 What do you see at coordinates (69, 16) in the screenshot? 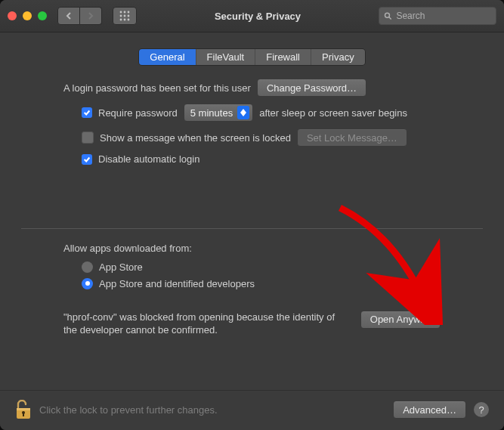
I see `chevron-left-icon` at bounding box center [69, 16].